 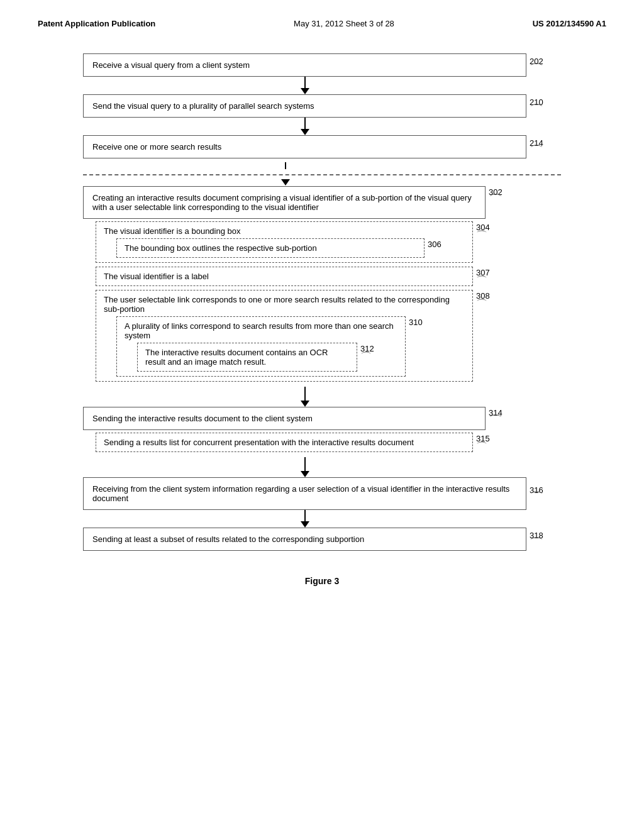 I want to click on header-center: May 31, 2012 Sheet 3 of 28, so click(x=344, y=24).